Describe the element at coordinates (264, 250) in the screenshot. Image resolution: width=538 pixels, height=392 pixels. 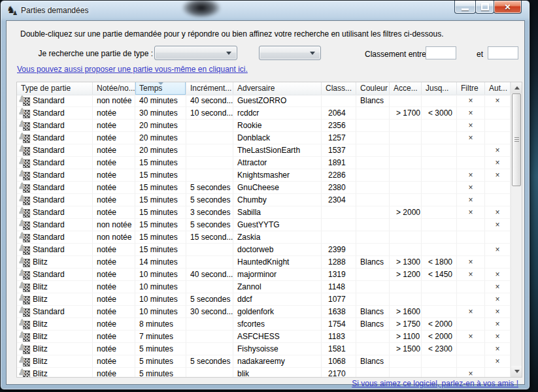
I see `table-row: ♟Standardnotée15 minutesdoctorweb2399×` at that location.